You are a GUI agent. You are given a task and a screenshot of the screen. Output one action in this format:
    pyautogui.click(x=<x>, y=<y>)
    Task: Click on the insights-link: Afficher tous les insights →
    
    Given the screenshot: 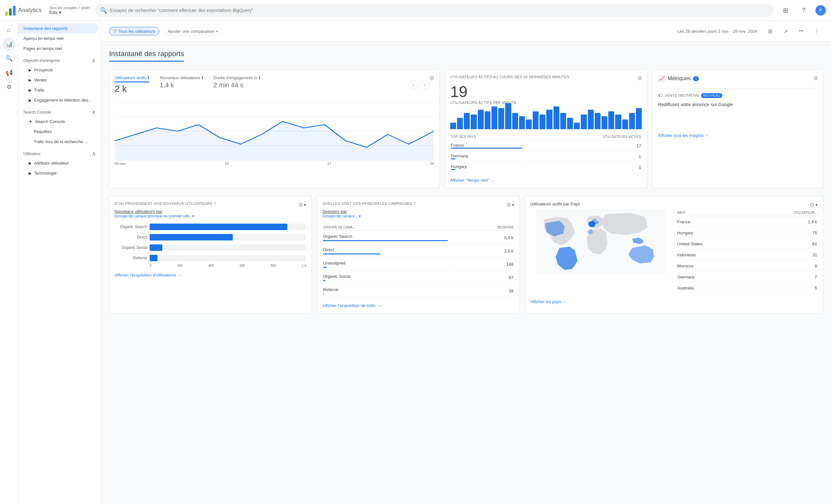 What is the action you would take?
    pyautogui.click(x=738, y=123)
    